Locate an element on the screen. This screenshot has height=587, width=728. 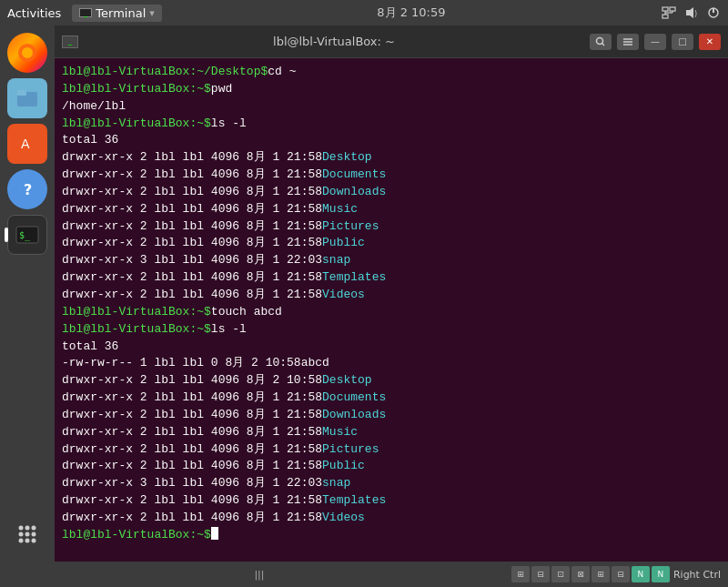
tray-icons: ⊞ ⊟ ⊡ ⊠ ⊞ ⊟ N N is located at coordinates (591, 574).